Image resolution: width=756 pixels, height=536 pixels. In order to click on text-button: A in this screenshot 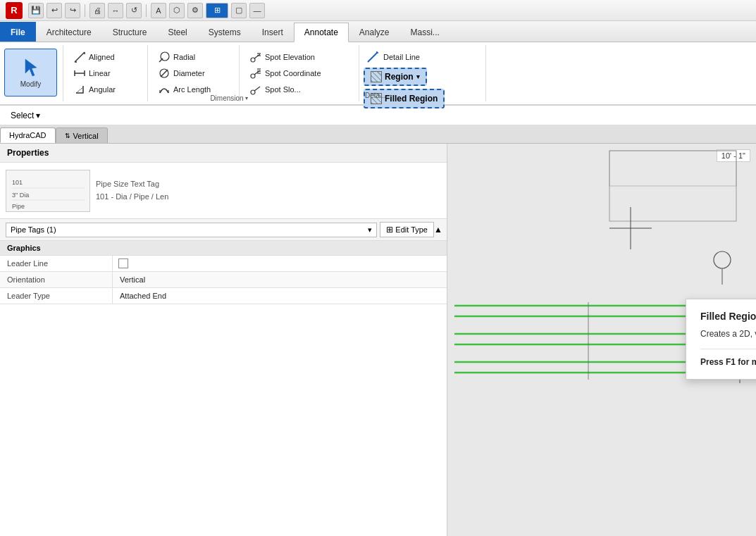, I will do `click(159, 11)`.